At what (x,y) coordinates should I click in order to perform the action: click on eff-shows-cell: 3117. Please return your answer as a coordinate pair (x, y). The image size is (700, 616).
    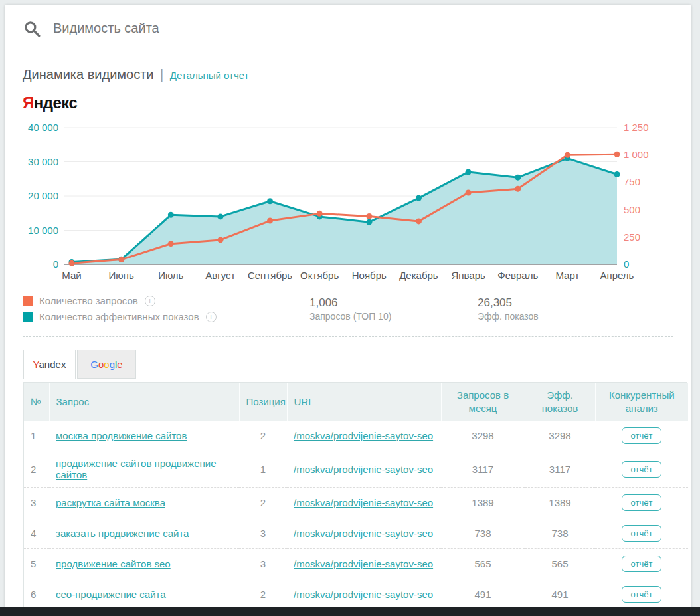
    Looking at the image, I should click on (560, 469).